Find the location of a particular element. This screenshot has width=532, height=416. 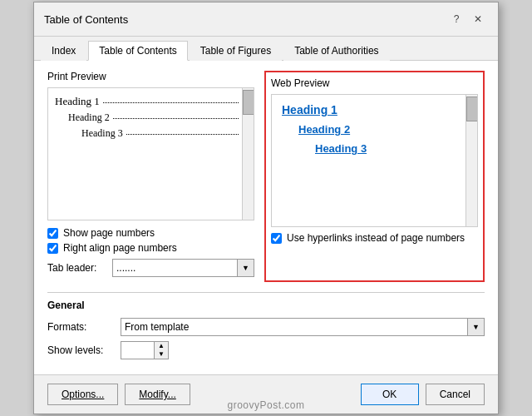

watermark: groovyPost.com is located at coordinates (266, 405).